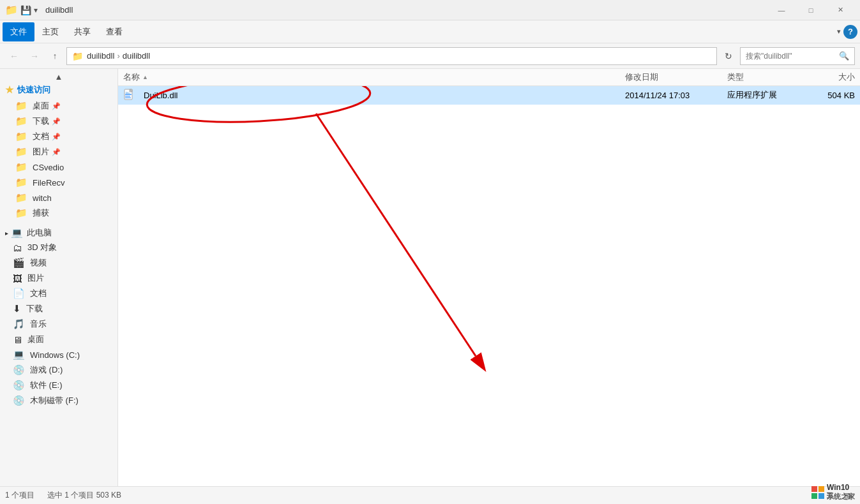 The image size is (860, 504). What do you see at coordinates (38, 263) in the screenshot?
I see `item-label: 视频` at bounding box center [38, 263].